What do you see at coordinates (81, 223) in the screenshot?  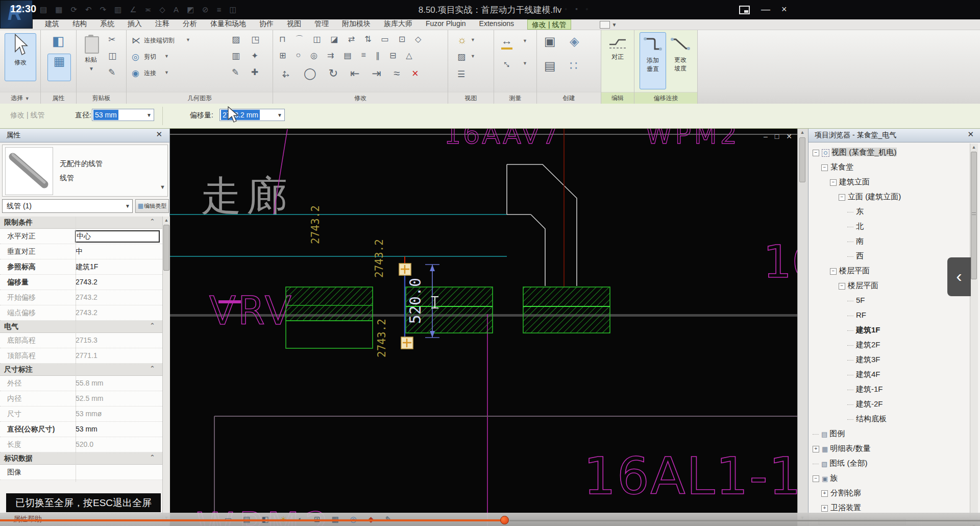 I see `prop-section-0: 限制条件⌃` at bounding box center [81, 223].